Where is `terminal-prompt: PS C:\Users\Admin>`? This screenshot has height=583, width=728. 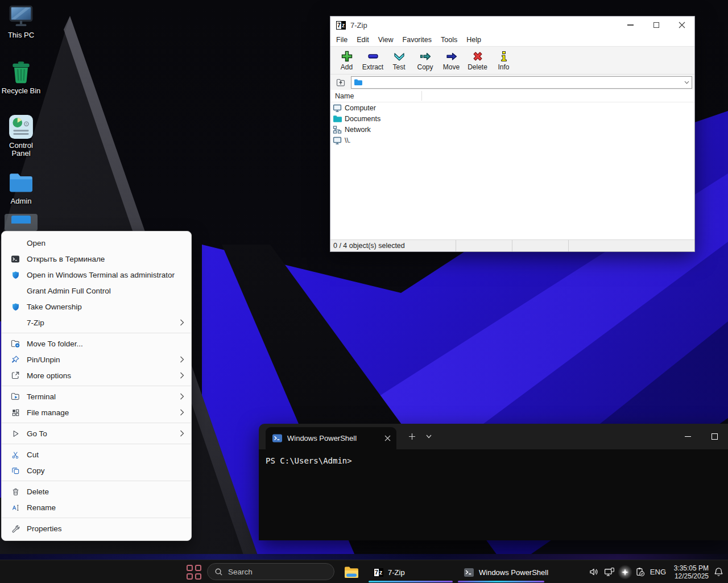 terminal-prompt: PS C:\Users\Admin> is located at coordinates (309, 461).